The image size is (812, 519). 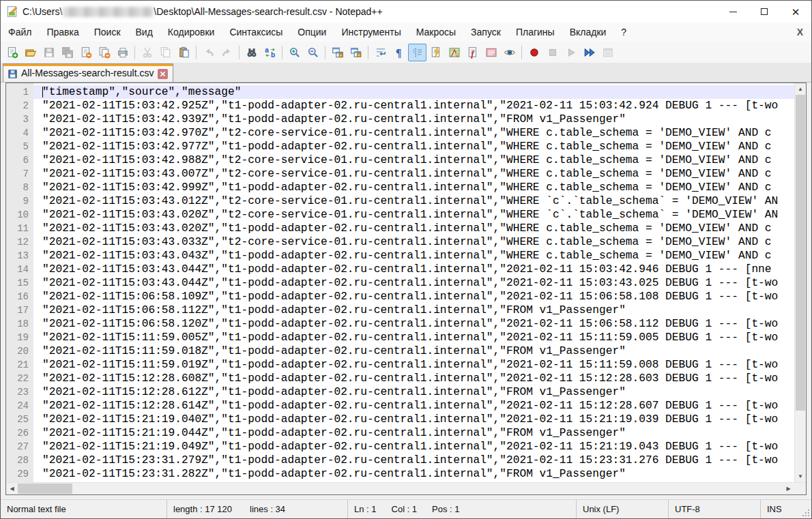 I want to click on editor-line-9: 9"2021-02-11T15:03:43.012Z","t2-core-ser…, so click(x=400, y=201).